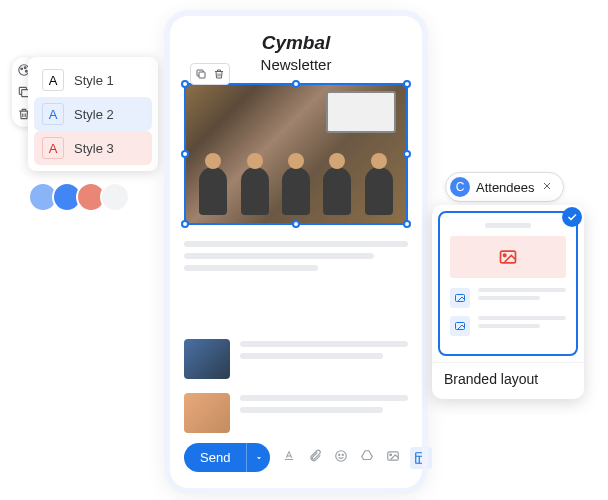 The height and width of the screenshot is (500, 608). I want to click on style-option-1: A Style 1, so click(93, 80).